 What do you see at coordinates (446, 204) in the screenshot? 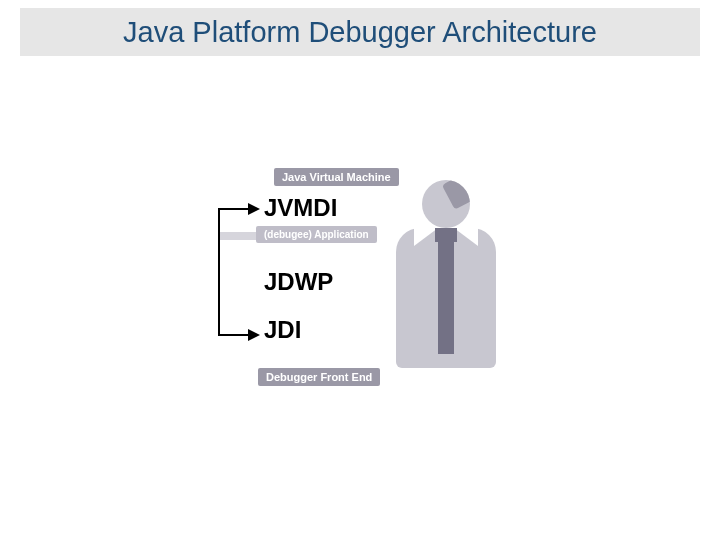
I see `figure-head` at bounding box center [446, 204].